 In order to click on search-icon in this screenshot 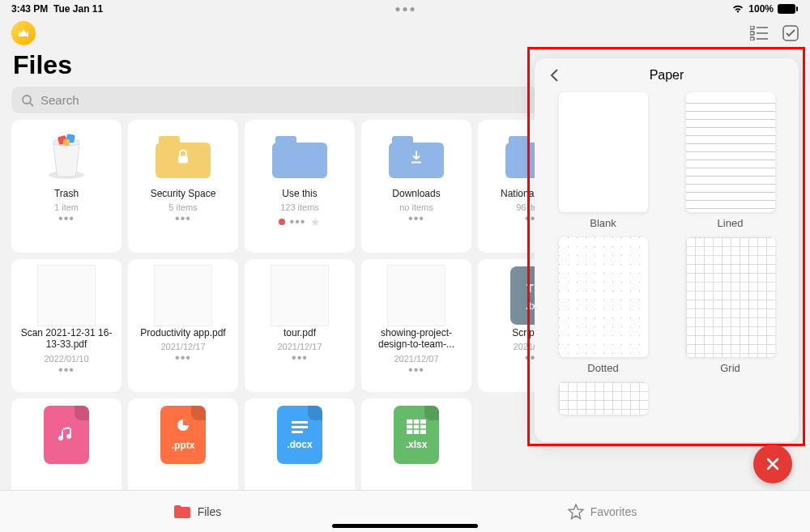, I will do `click(28, 100)`.